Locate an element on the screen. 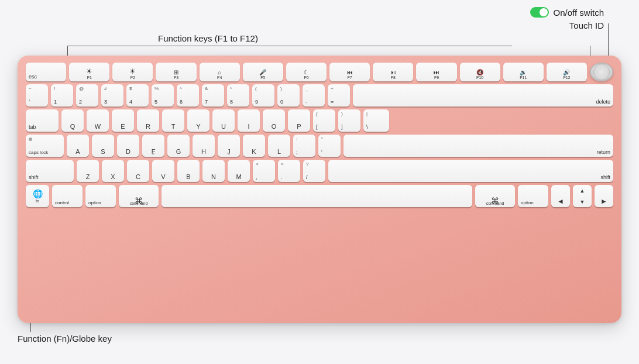 Image resolution: width=639 pixels, height=364 pixels. key-4: $ 4 is located at coordinates (138, 95).